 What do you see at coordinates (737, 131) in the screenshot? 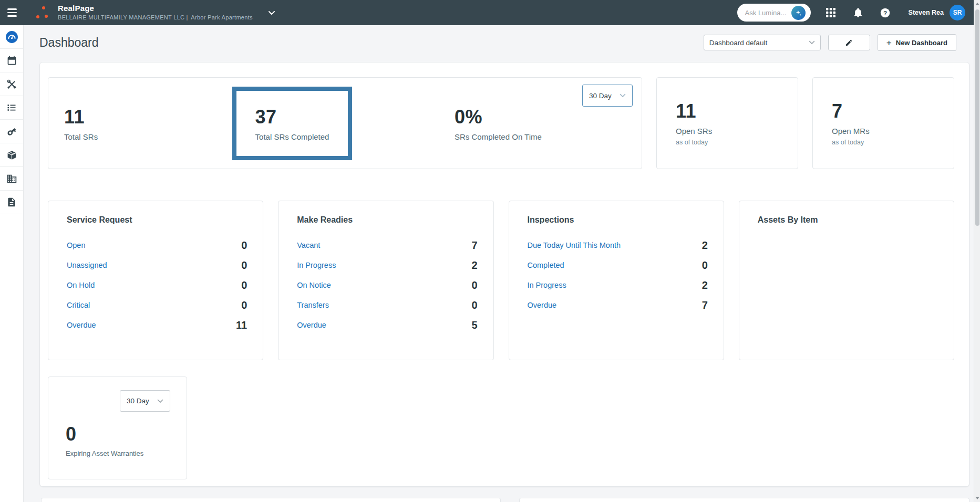
I see `open-srs-label: Open SRs` at bounding box center [737, 131].